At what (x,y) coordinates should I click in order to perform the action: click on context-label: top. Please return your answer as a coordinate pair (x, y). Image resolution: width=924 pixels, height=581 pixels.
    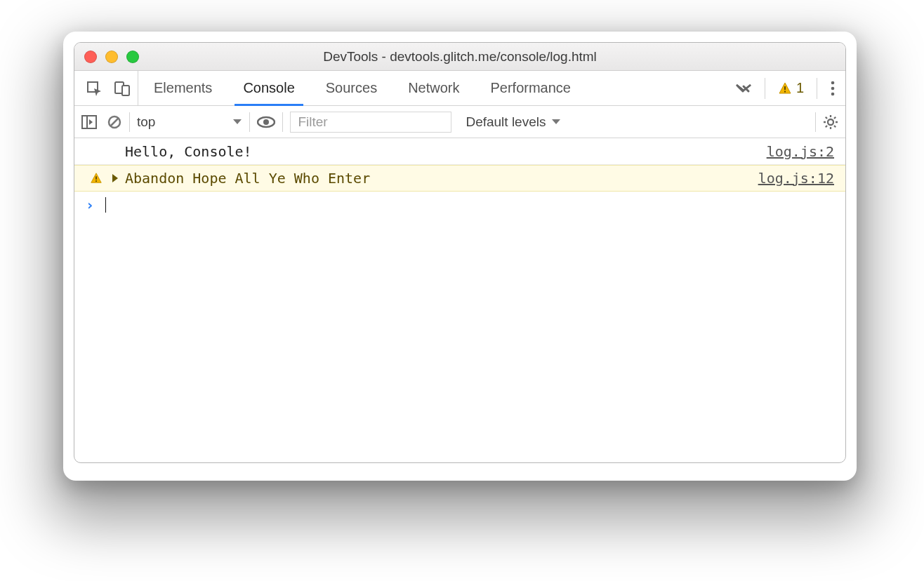
    Looking at the image, I should click on (146, 122).